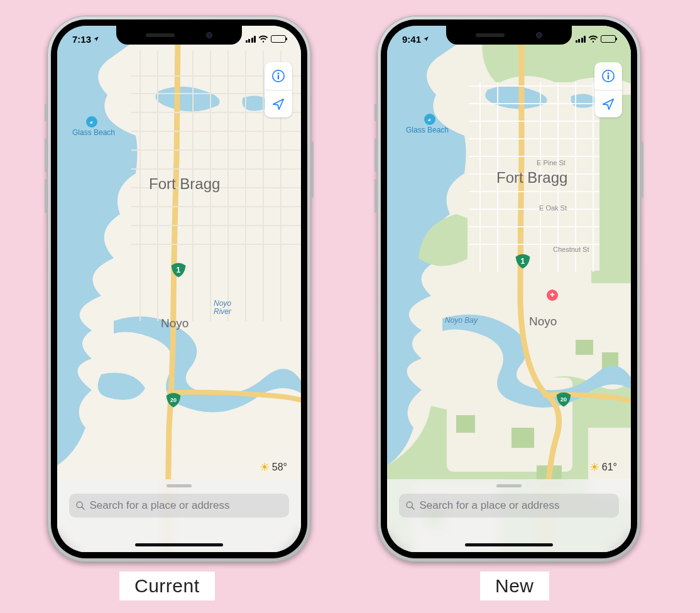 The width and height of the screenshot is (700, 613). I want to click on weather-chip: ☀︎ 61°, so click(603, 467).